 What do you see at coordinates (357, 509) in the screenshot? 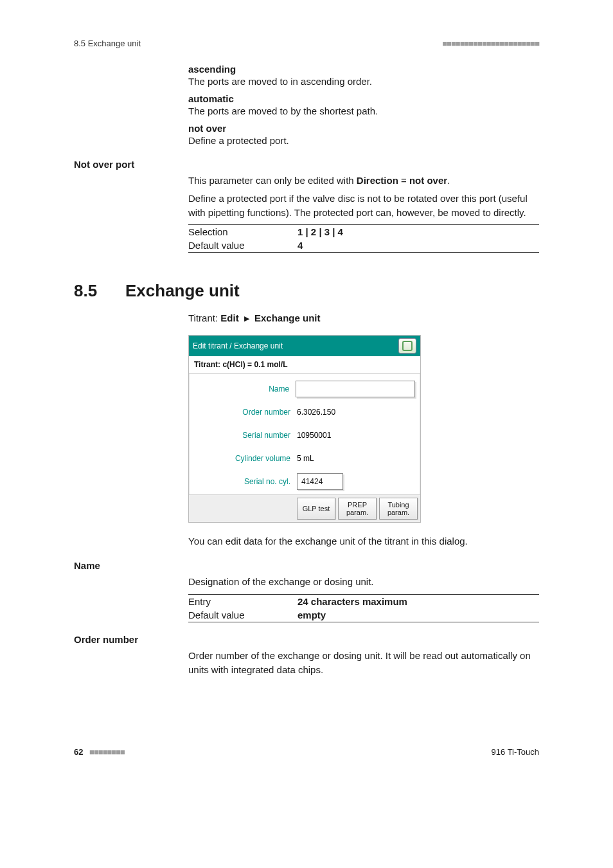
I see `prep-param-button: PREP param.` at bounding box center [357, 509].